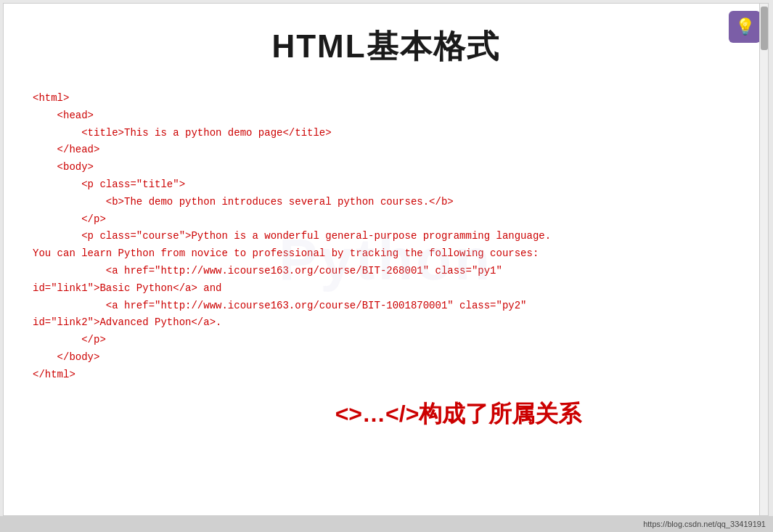  Describe the element at coordinates (386, 358) in the screenshot. I see `code-line: </body>` at that location.